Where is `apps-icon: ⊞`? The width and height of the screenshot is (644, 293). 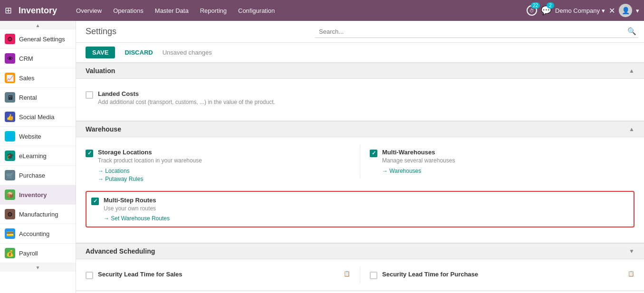
apps-icon: ⊞ is located at coordinates (9, 10).